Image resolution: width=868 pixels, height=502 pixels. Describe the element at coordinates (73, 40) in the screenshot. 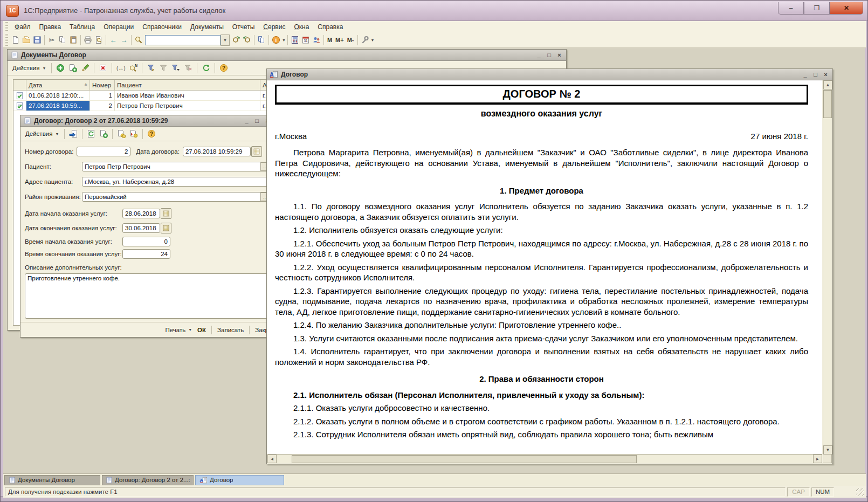

I see `paste-icon` at that location.